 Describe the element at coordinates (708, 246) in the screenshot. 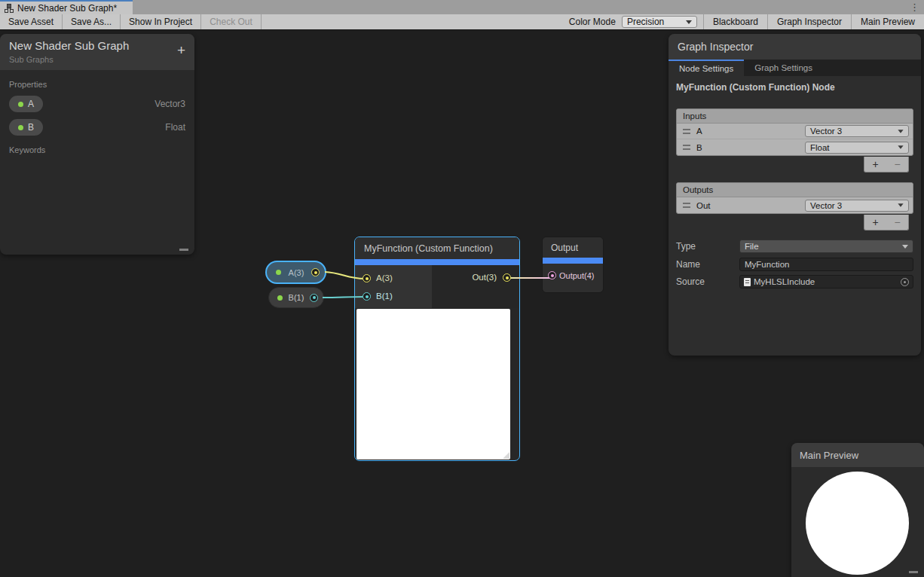

I see `type-label: Type` at that location.